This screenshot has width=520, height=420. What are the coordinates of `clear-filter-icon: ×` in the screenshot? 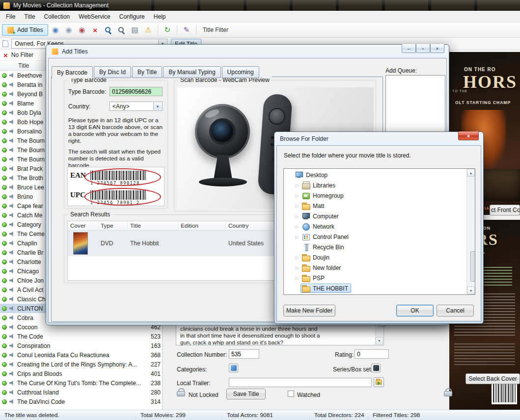 It's located at (6, 55).